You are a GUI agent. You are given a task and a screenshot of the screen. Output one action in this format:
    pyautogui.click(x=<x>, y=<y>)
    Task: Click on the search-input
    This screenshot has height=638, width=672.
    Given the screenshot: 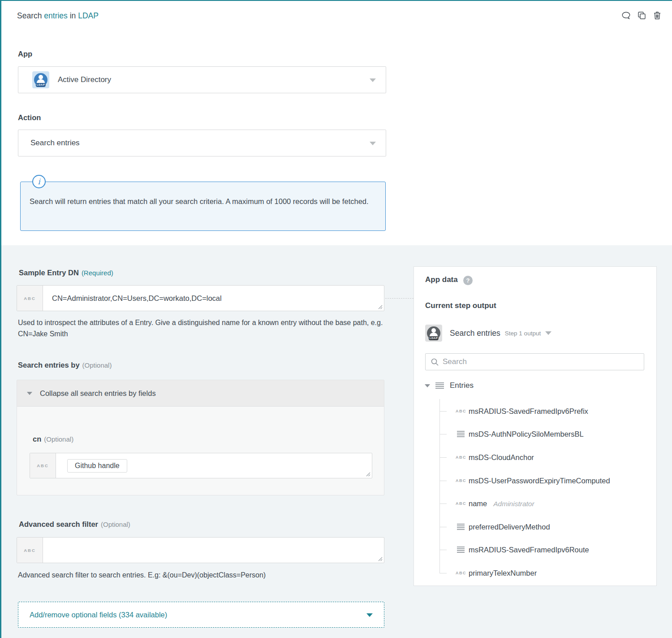 What is the action you would take?
    pyautogui.click(x=535, y=362)
    